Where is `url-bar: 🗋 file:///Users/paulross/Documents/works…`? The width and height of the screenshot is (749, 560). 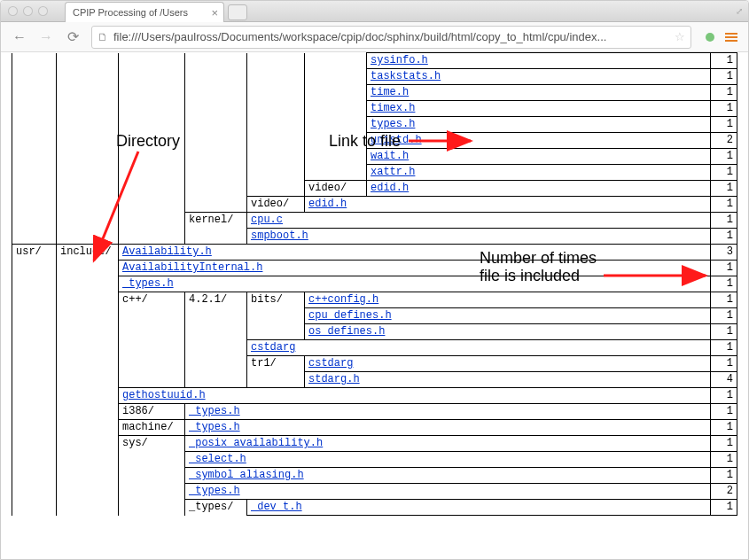 url-bar: 🗋 file:///Users/paulross/Documents/works… is located at coordinates (392, 37).